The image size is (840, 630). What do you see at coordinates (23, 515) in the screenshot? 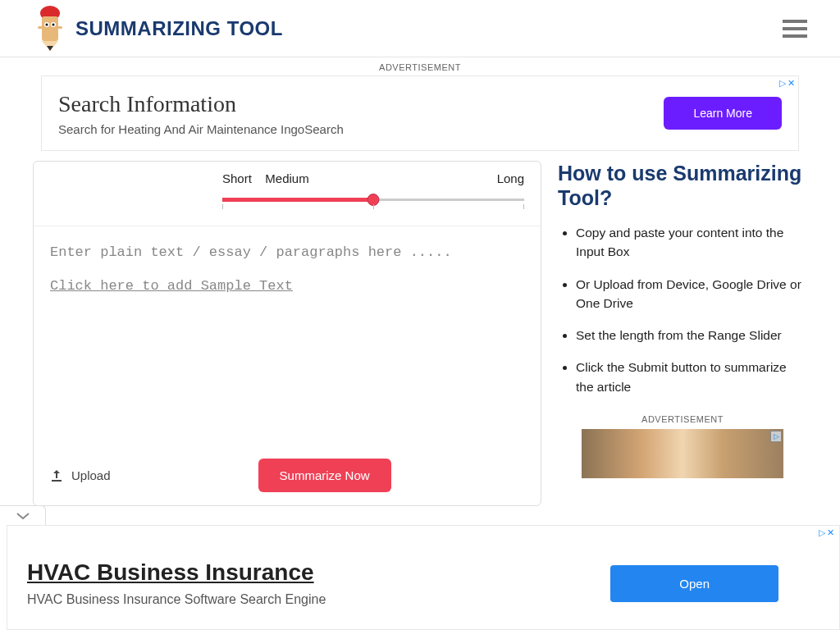
I see `expand-tab` at bounding box center [23, 515].